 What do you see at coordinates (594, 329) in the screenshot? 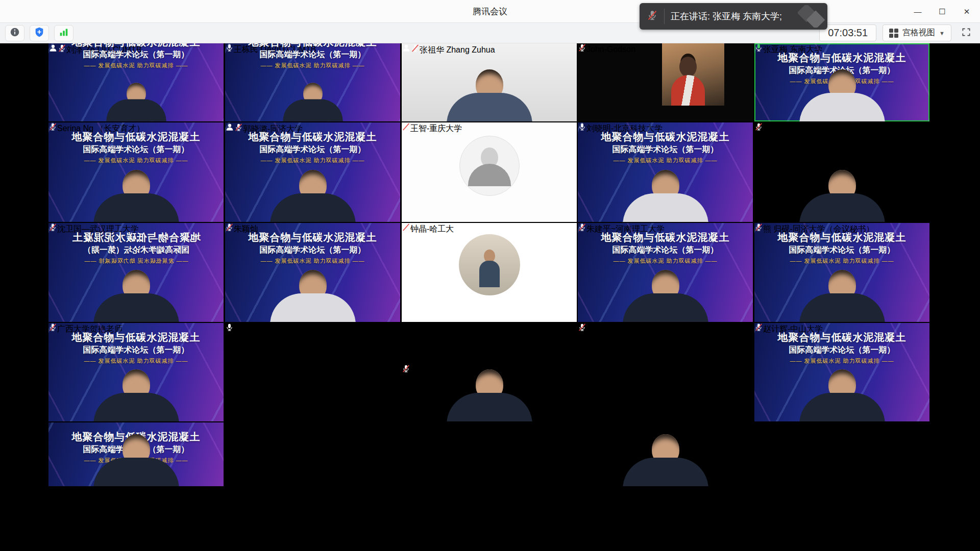
I see `participant-name-pill: 崔源声` at bounding box center [594, 329].